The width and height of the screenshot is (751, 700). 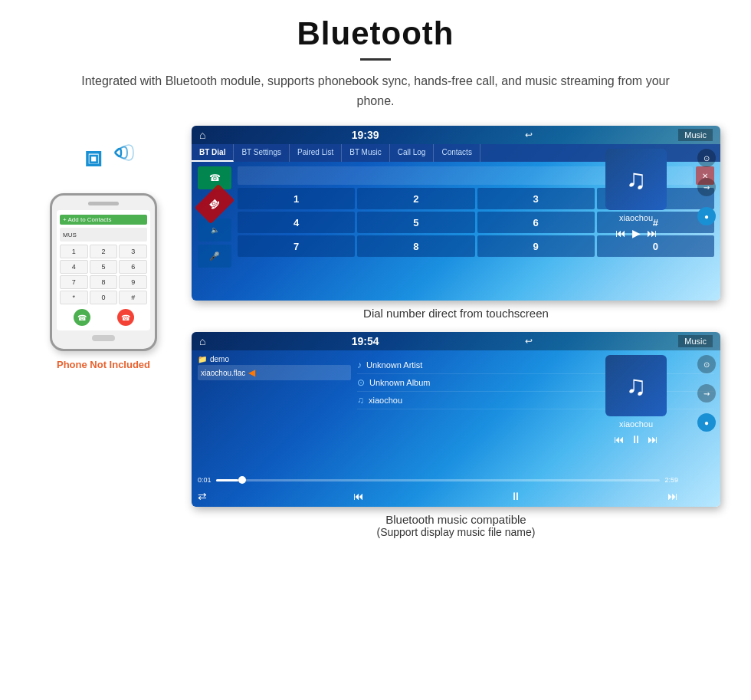 What do you see at coordinates (133, 251) in the screenshot?
I see `phone-key-3: 3` at bounding box center [133, 251].